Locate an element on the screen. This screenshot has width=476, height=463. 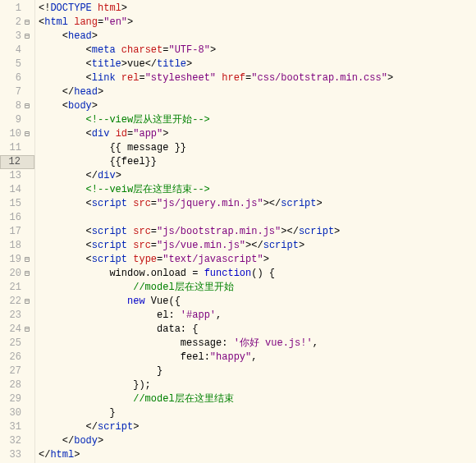
code-token: data: { is located at coordinates (177, 329).